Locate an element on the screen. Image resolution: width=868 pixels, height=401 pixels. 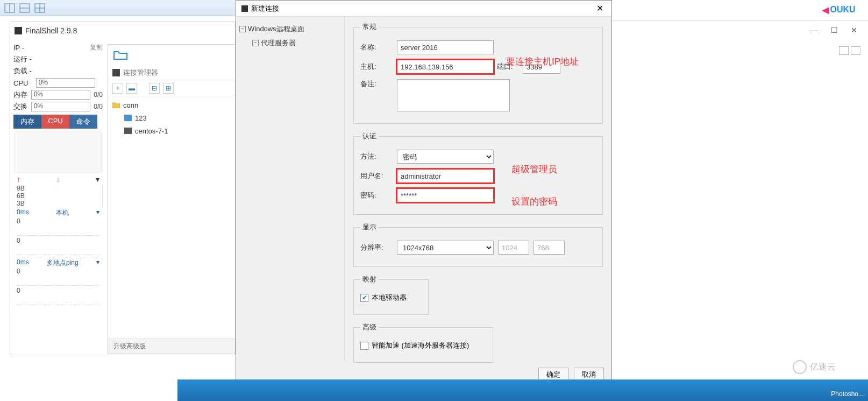
legend-general: 常规 is located at coordinates (369, 27).